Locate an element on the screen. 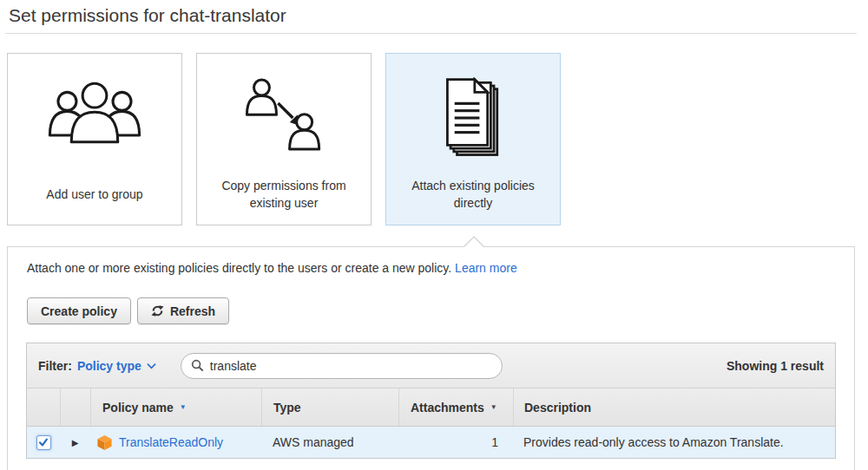 The width and height of the screenshot is (868, 470). header-label: Description is located at coordinates (557, 408).